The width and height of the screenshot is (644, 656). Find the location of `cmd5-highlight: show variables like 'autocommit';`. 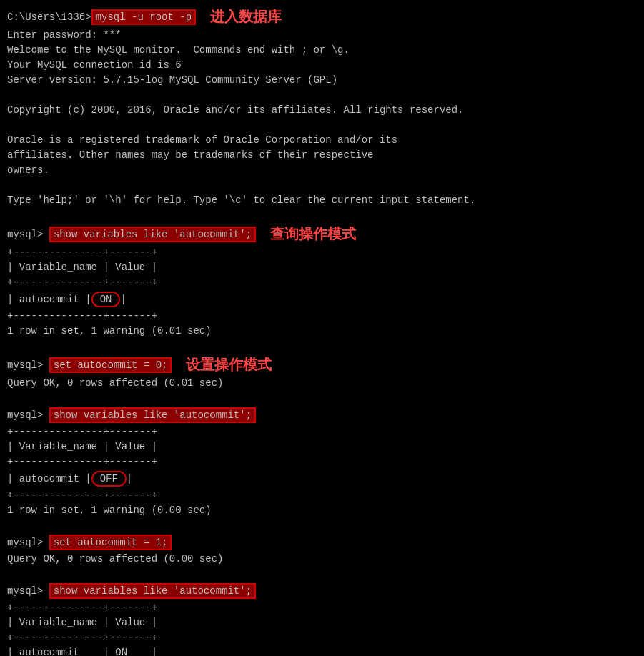

cmd5-highlight: show variables like 'autocommit'; is located at coordinates (153, 591).